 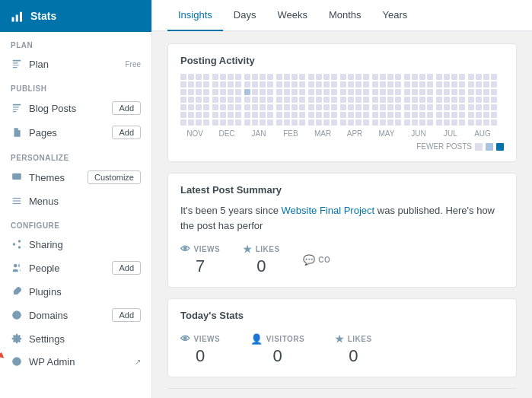 I want to click on post-stats-row: 👁 VIEWS 7 ★ LIKES 0 💬 CO, so click(x=342, y=260).